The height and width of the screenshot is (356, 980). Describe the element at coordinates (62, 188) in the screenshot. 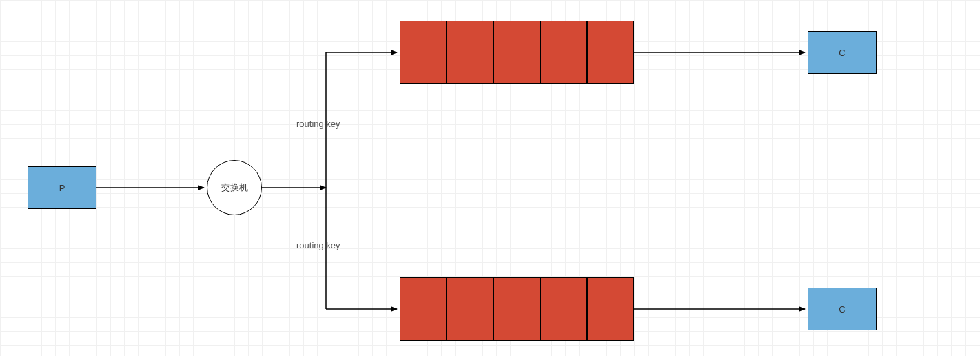

I see `producer-label: P` at that location.